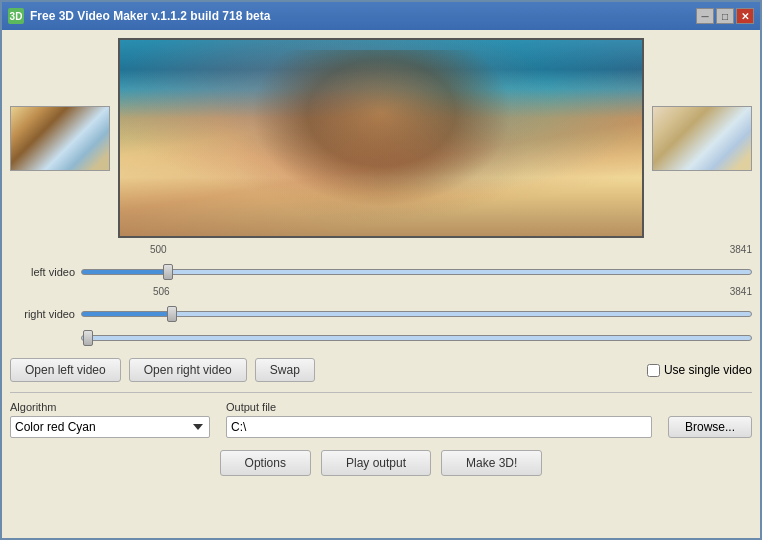 The image size is (762, 540). I want to click on left-slider-current-label: 500, so click(158, 250).